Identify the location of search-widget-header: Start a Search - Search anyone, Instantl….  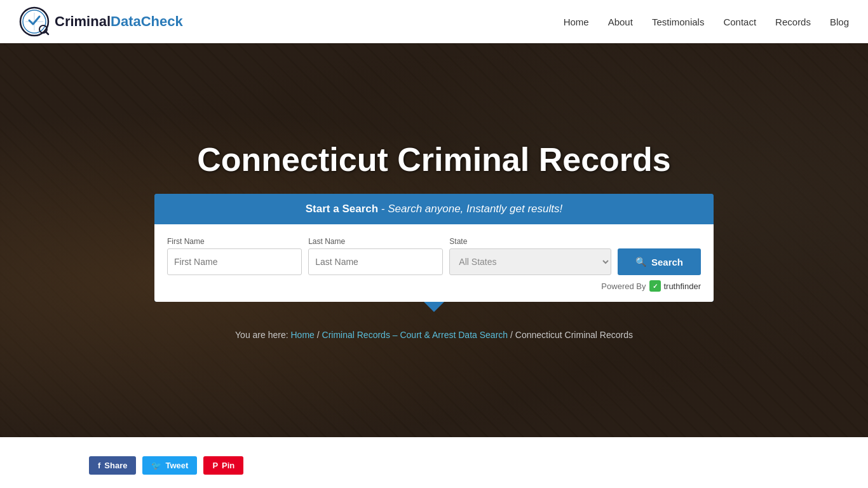
(434, 209).